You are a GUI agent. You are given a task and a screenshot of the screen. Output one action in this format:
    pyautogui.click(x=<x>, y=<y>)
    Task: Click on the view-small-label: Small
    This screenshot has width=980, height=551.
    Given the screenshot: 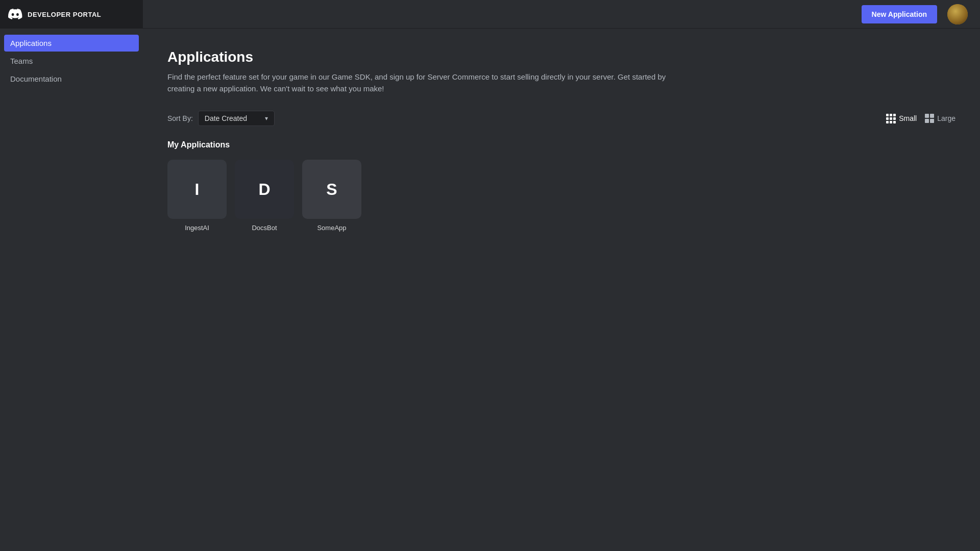 What is the action you would take?
    pyautogui.click(x=908, y=118)
    